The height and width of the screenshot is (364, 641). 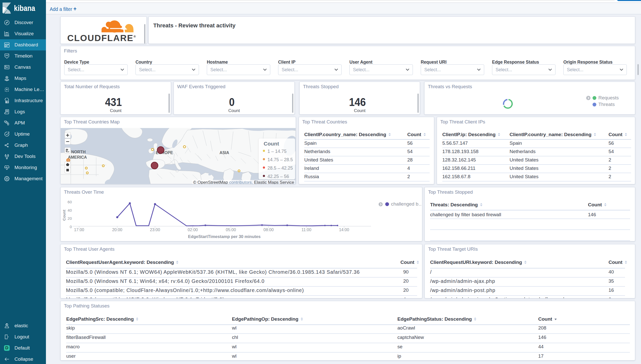 I want to click on svg-text: 02:00, so click(x=193, y=230).